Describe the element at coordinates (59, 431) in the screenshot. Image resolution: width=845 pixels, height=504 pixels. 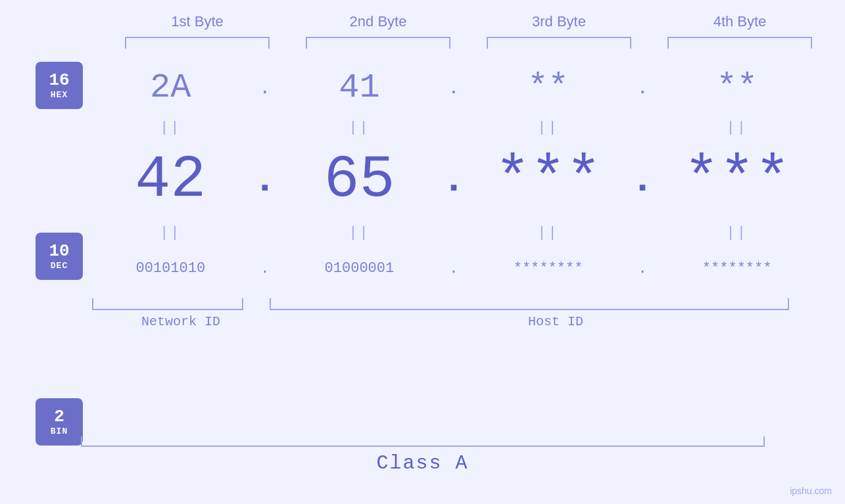
I see `bin-badge-label: BIN` at that location.